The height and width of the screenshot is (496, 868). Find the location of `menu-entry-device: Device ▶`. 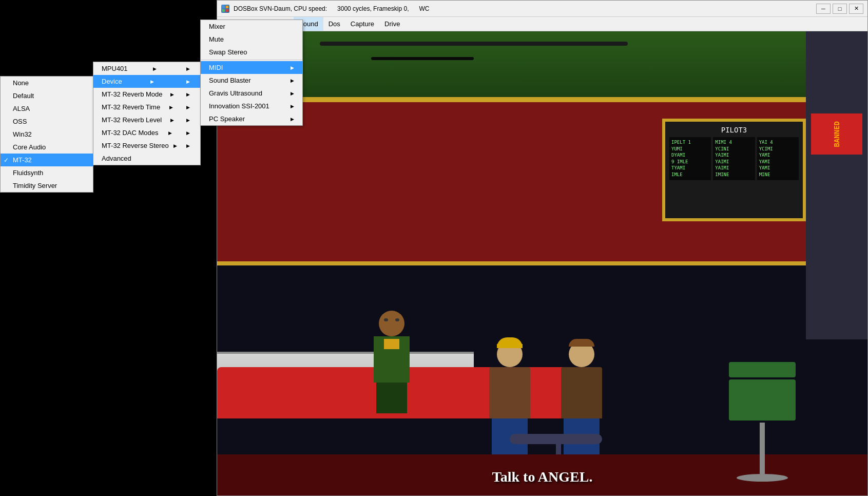

menu-entry-device: Device ▶ is located at coordinates (147, 81).